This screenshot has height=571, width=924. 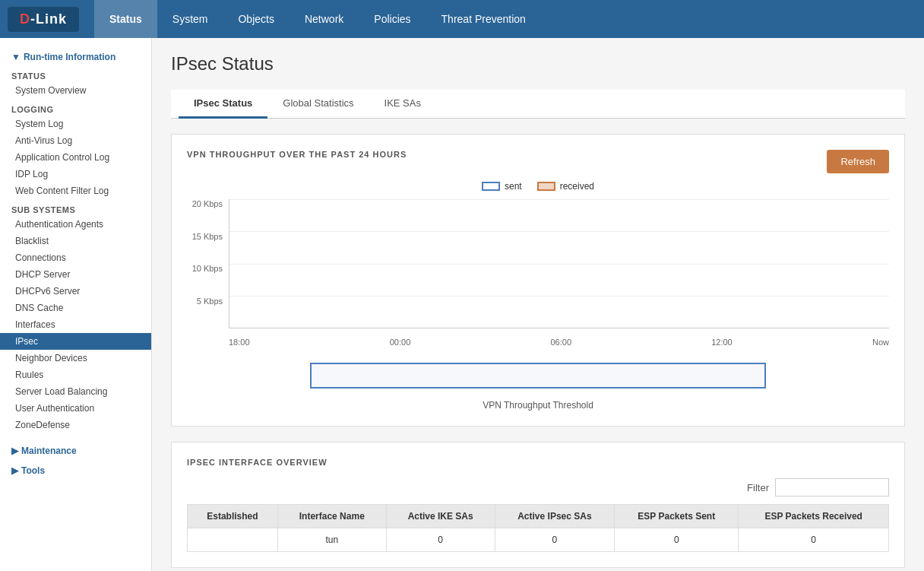 What do you see at coordinates (318, 104) in the screenshot?
I see `tab-global-statistics: Global Statistics` at bounding box center [318, 104].